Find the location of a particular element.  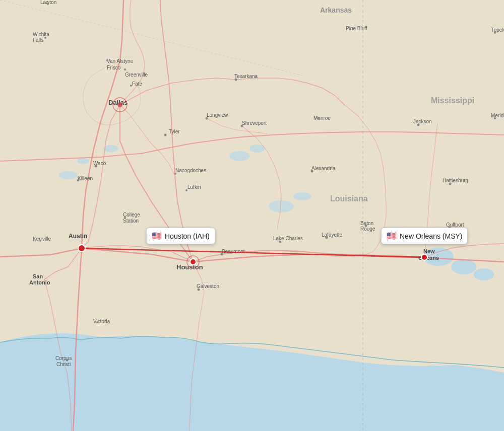

svg-text: Tupelo is located at coordinates (497, 30).